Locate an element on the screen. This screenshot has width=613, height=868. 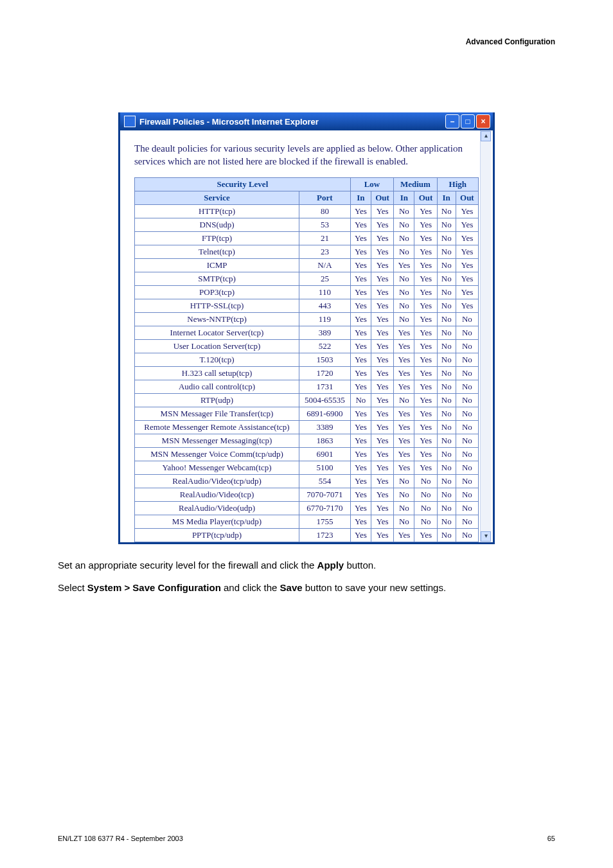
cell-service: Remote Messenger Remote Assistance(tcp) is located at coordinates (217, 427).